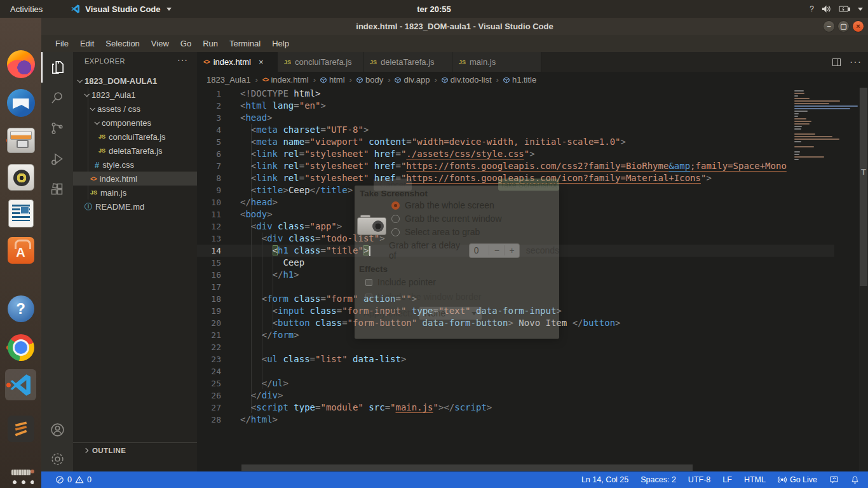 Image resolution: width=868 pixels, height=488 pixels. Describe the element at coordinates (447, 219) in the screenshot. I see `radio-option-2: Grab the current window` at that location.